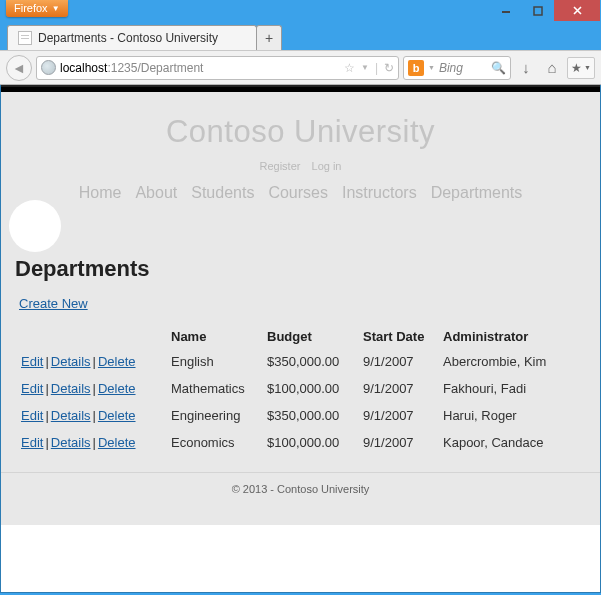 This screenshot has height=595, width=601. What do you see at coordinates (369, 68) in the screenshot?
I see `url-bar-endcap: ☆ ▼ | ↻` at bounding box center [369, 68].